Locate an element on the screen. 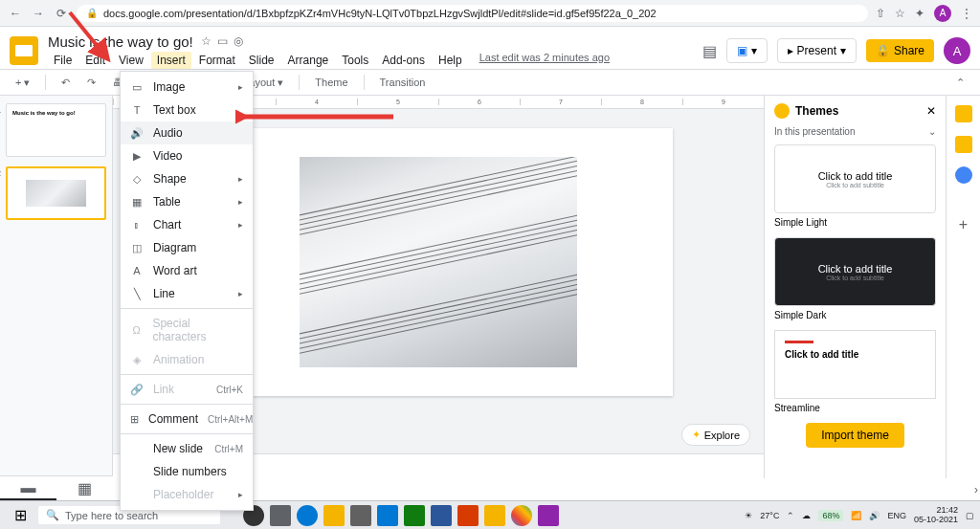  menu-format: Format is located at coordinates (217, 60).